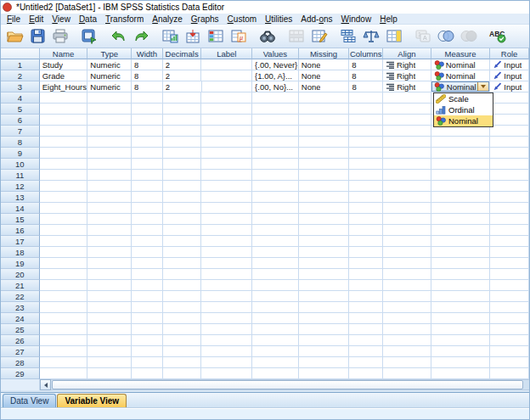  I want to click on tab-variable-view: Variable View, so click(92, 400).